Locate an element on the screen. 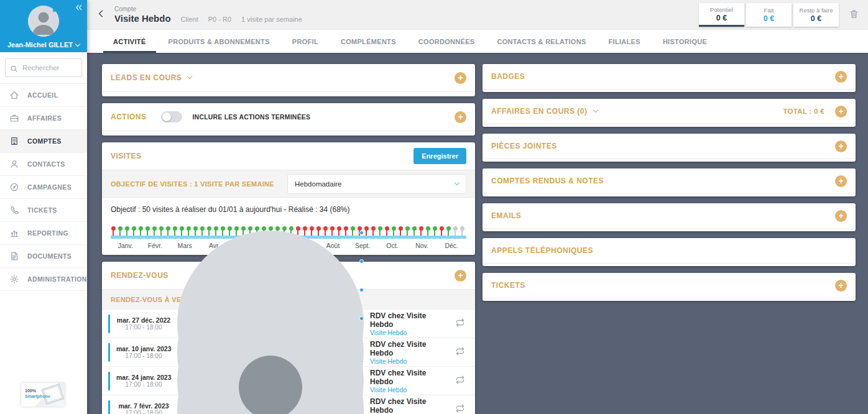  collapse-sidebar-icon is located at coordinates (79, 9).